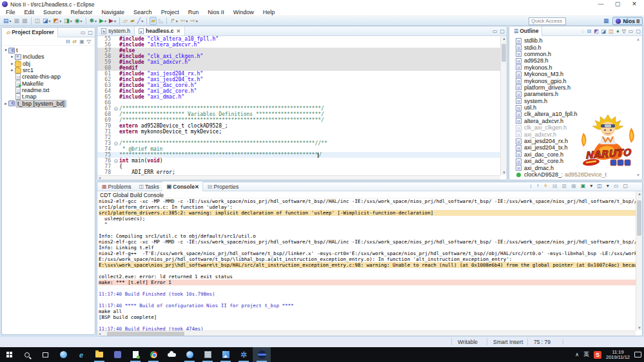 Image resolution: width=644 pixels, height=362 pixels. I want to click on display-console-icon: ▣, so click(583, 186).